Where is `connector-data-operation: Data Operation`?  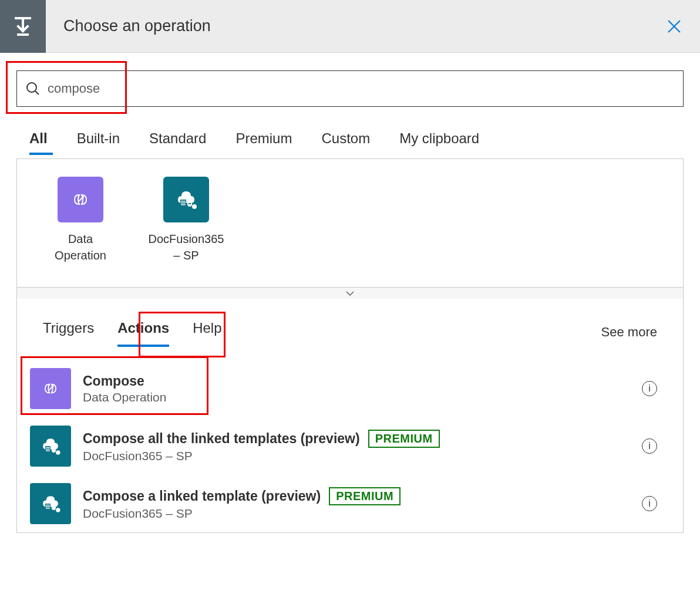 connector-data-operation: Data Operation is located at coordinates (80, 220).